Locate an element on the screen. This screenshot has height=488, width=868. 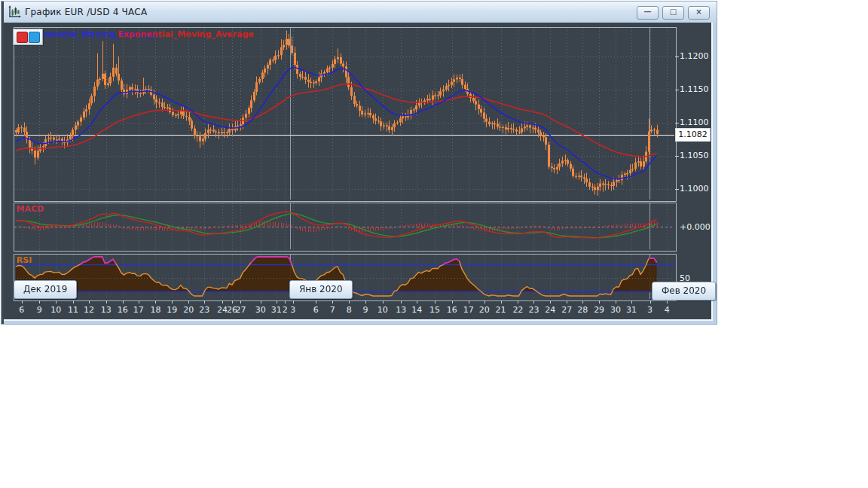
rsi-label: RSI is located at coordinates (24, 261).